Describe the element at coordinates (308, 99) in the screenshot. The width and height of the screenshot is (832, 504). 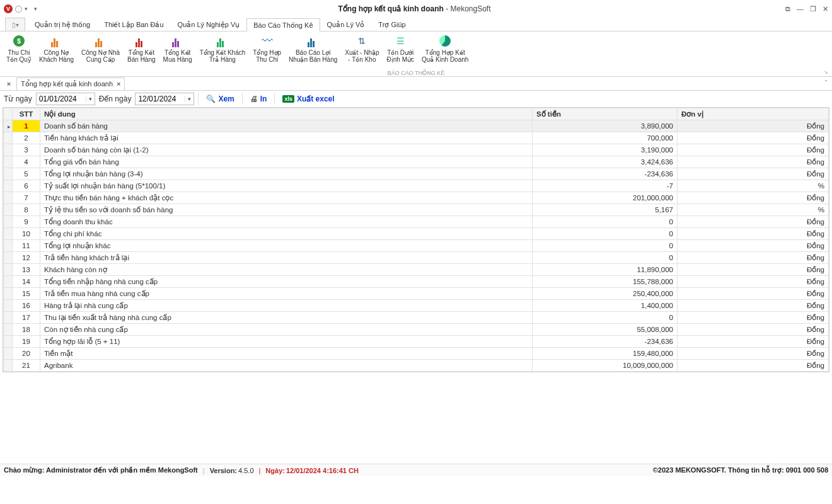
I see `export-excel-button: xls Xuất excel` at that location.